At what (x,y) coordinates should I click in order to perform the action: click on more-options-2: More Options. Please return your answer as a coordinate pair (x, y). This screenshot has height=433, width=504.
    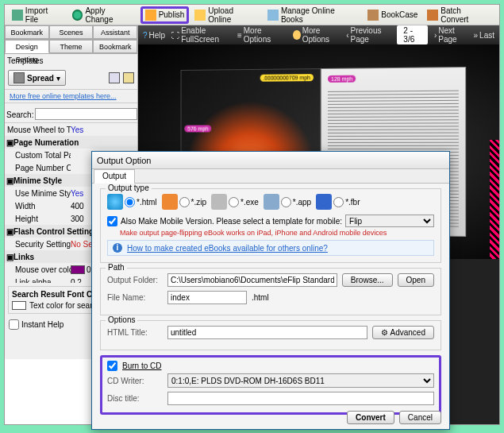
    Looking at the image, I should click on (316, 35).